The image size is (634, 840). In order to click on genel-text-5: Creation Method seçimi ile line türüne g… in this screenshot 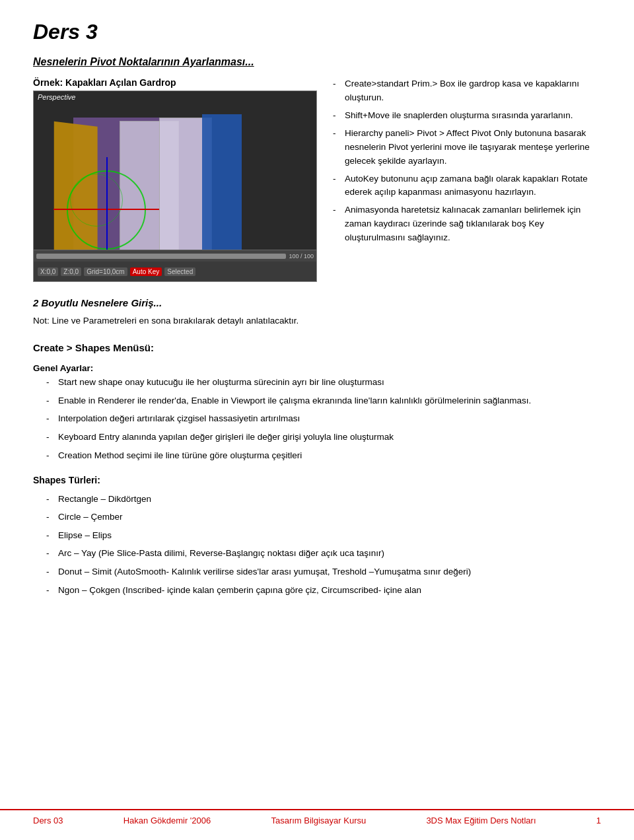, I will do `click(180, 456)`.